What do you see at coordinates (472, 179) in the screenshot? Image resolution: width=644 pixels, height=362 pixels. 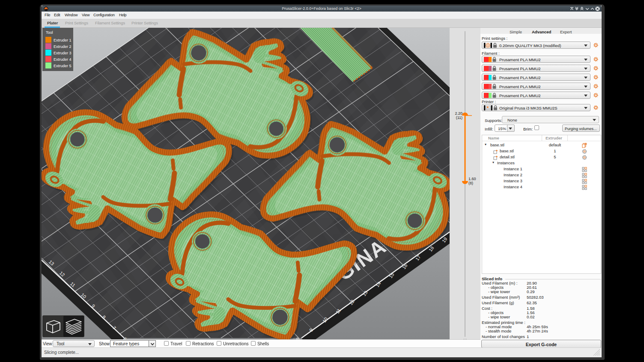 I see `svg-text: 1.60` at bounding box center [472, 179].